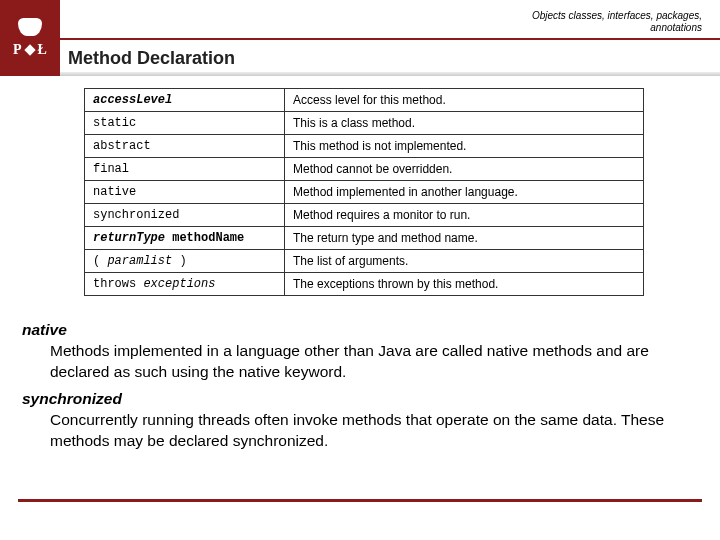 Image resolution: width=720 pixels, height=540 pixels. I want to click on table-desc: This method is not implemented., so click(464, 146).